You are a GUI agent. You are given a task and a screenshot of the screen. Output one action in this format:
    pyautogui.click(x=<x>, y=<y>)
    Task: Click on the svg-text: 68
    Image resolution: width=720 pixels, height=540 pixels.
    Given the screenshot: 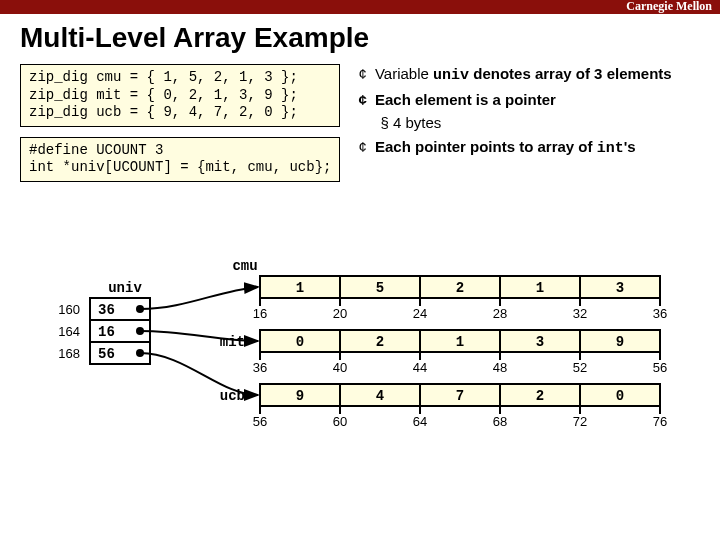 What is the action you would take?
    pyautogui.click(x=500, y=422)
    